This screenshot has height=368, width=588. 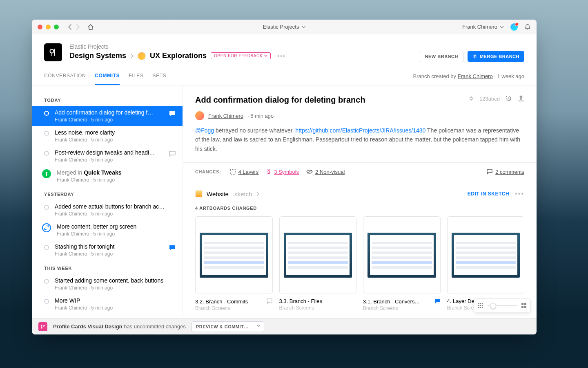 What do you see at coordinates (475, 76) in the screenshot?
I see `branch-meta-author: Frank Chimero` at bounding box center [475, 76].